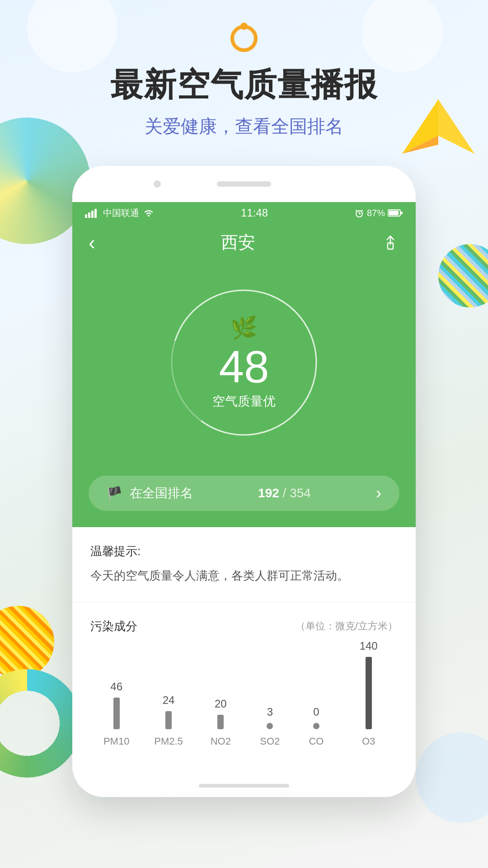 The image size is (488, 868). I want to click on pollutant-so2: 3 SO2, so click(270, 717).